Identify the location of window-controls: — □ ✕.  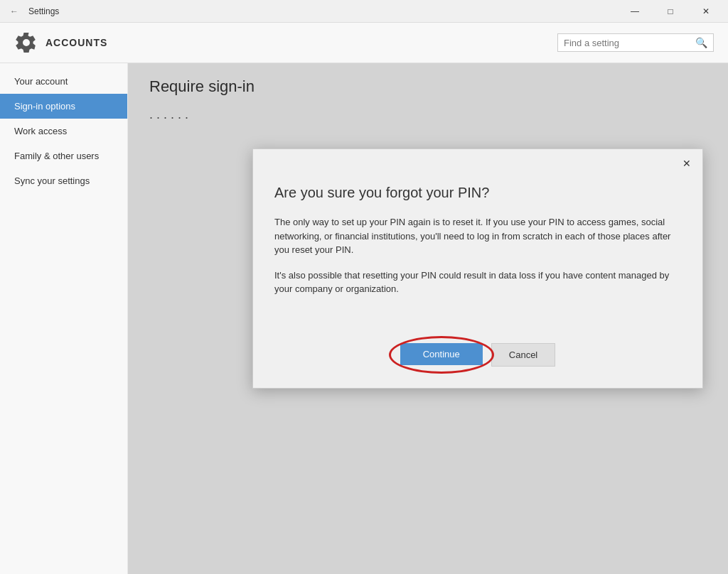
(670, 11).